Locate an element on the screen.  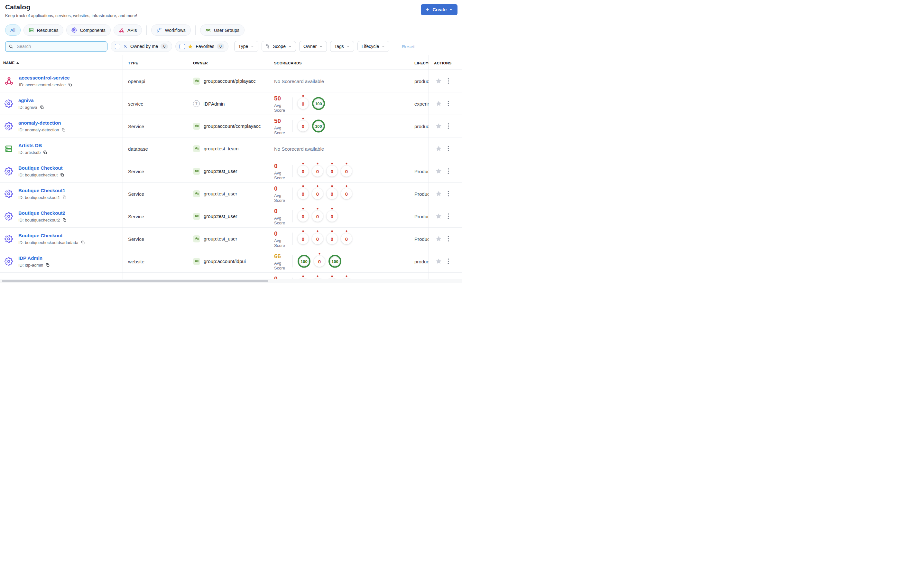
tags-dropdown: Tags is located at coordinates (342, 47).